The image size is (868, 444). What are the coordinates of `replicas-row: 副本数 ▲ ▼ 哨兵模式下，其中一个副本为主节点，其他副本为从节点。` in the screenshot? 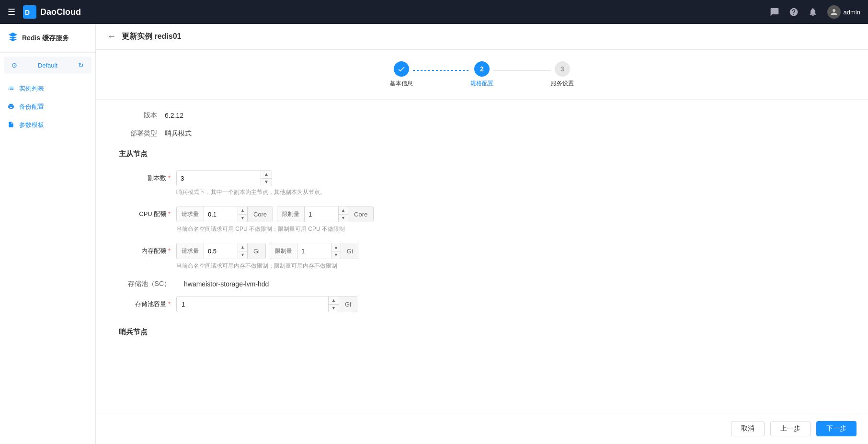 It's located at (482, 183).